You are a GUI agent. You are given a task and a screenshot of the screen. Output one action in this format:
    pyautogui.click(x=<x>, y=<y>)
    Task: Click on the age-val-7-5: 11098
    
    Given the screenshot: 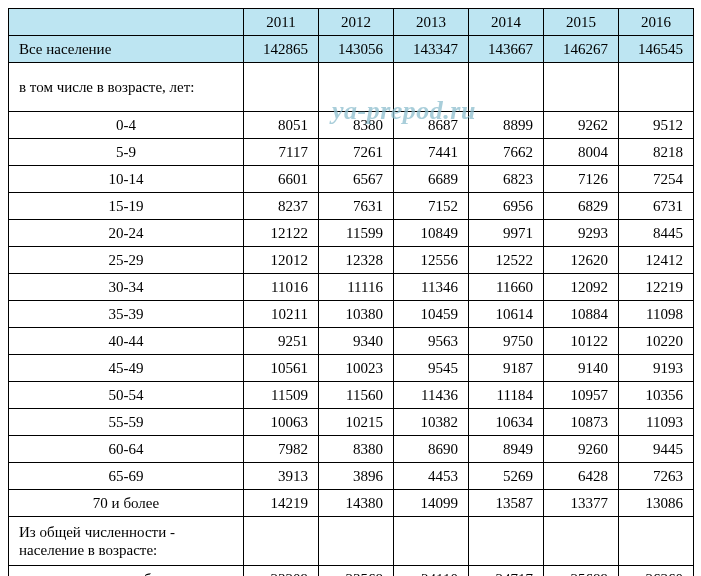 What is the action you would take?
    pyautogui.click(x=656, y=314)
    